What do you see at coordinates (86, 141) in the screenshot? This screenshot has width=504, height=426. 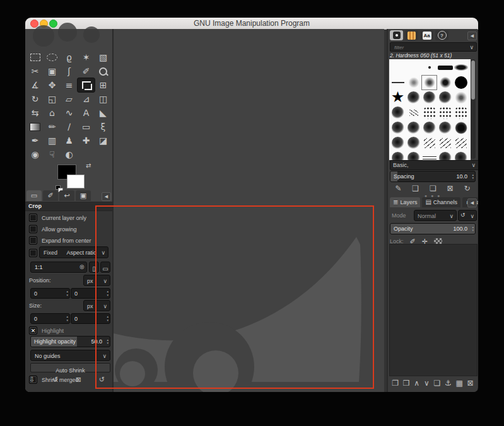 I see `tool-heal: ✚` at bounding box center [86, 141].